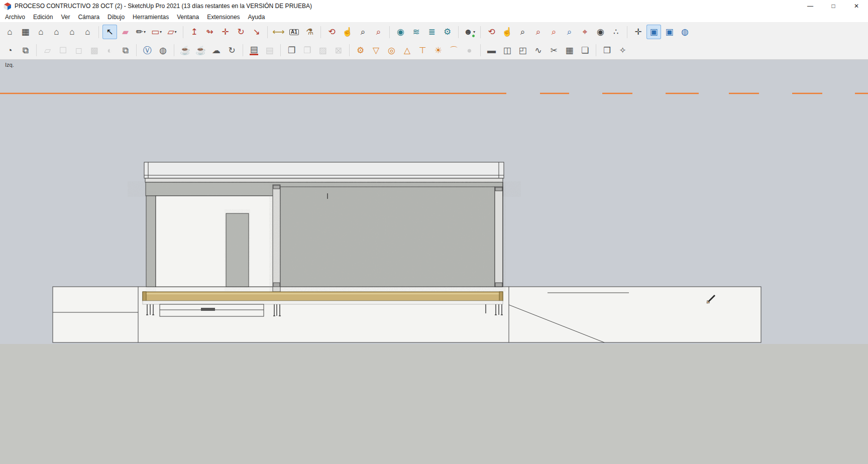  Describe the element at coordinates (151, 241) in the screenshot. I see `left-wall-column` at that location.